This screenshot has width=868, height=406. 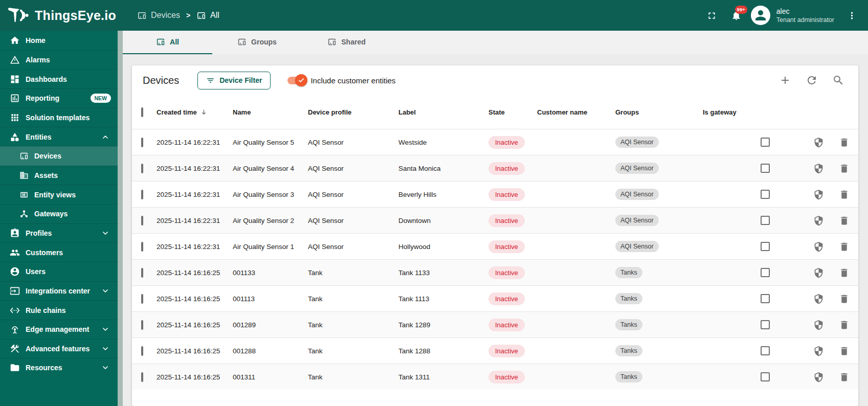 I want to click on tab-shared: Shared, so click(x=347, y=42).